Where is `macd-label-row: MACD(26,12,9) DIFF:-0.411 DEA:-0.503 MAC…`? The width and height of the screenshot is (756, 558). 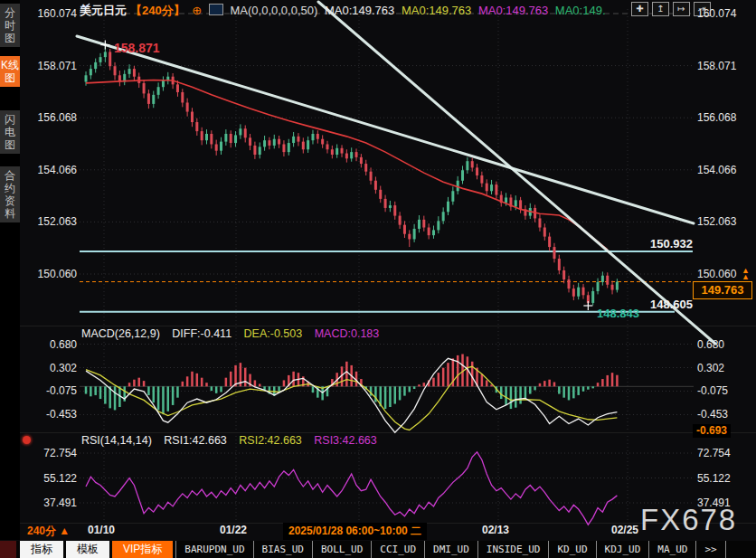
macd-label-row: MACD(26,12,9) DIFF:-0.411 DEA:-0.503 MAC… is located at coordinates (235, 334).